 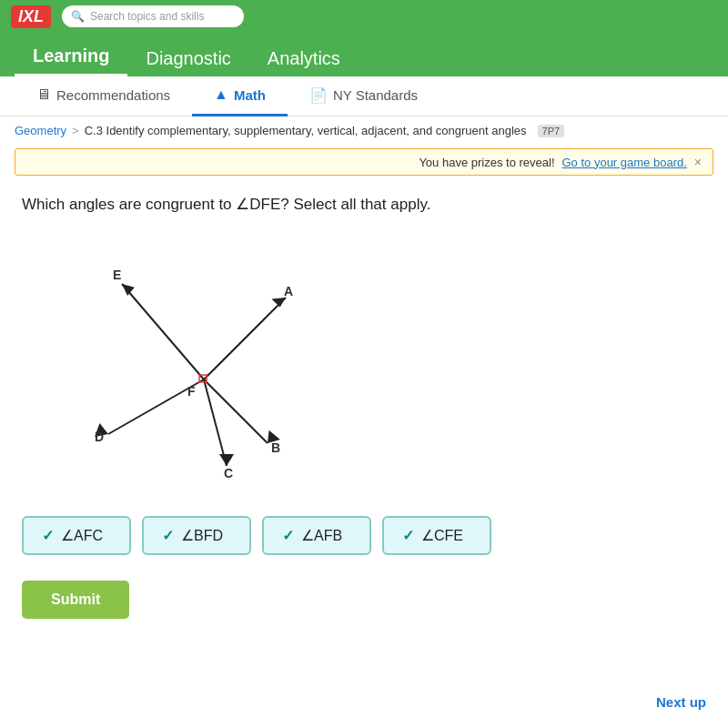 I want to click on prize-link: Go to your game board., so click(x=624, y=162).